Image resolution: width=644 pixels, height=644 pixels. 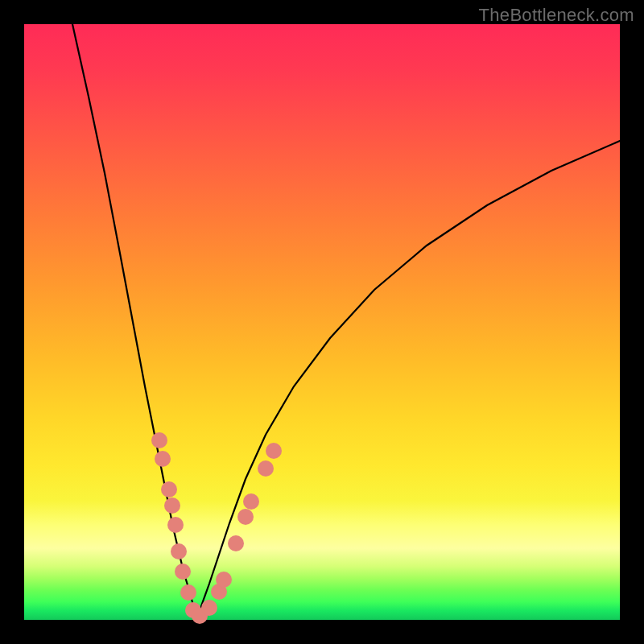 I want to click on watermark-text: TheBottleneck.com, so click(x=557, y=15).